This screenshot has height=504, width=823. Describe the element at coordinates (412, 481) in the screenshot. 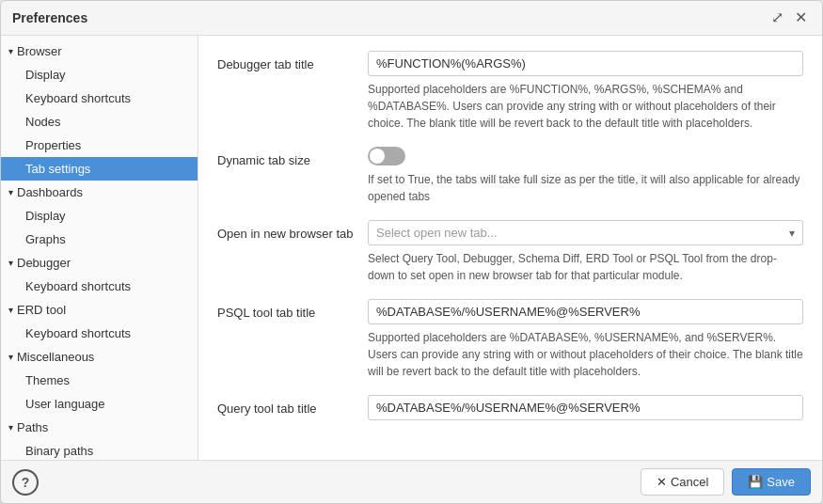

I see `dialog-footer: ? ✕ Cancel 💾 Save` at that location.